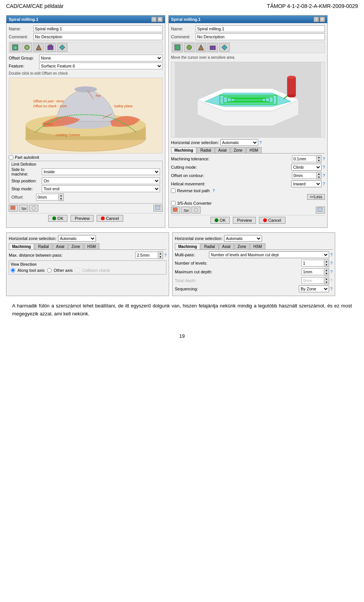 The width and height of the screenshot is (364, 602). What do you see at coordinates (326, 282) in the screenshot?
I see `td-down-btn: ▼` at bounding box center [326, 282].